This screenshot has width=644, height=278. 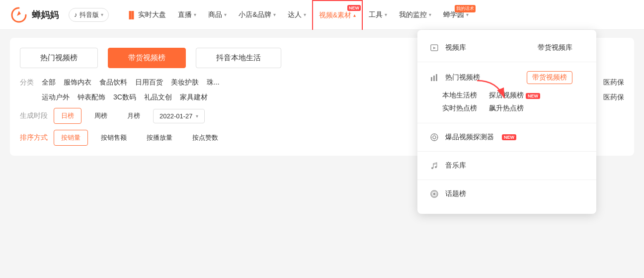 I want to click on tab-local-life: 抖音本地生活, so click(x=239, y=58).